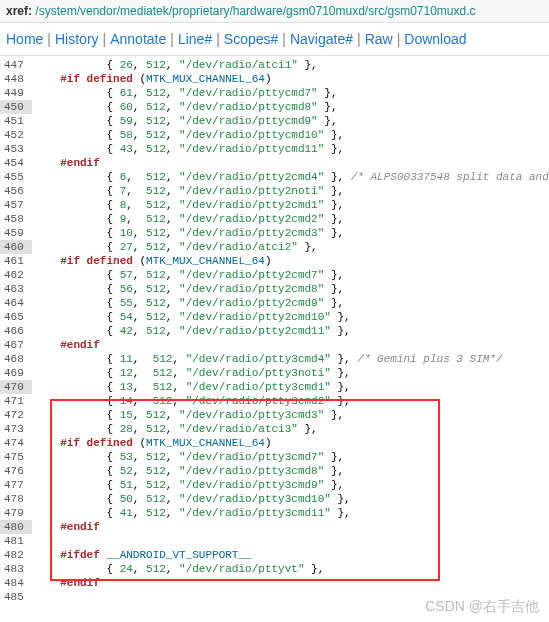 This screenshot has height=622, width=549. Describe the element at coordinates (16, 373) in the screenshot. I see `line-number: 469` at that location.